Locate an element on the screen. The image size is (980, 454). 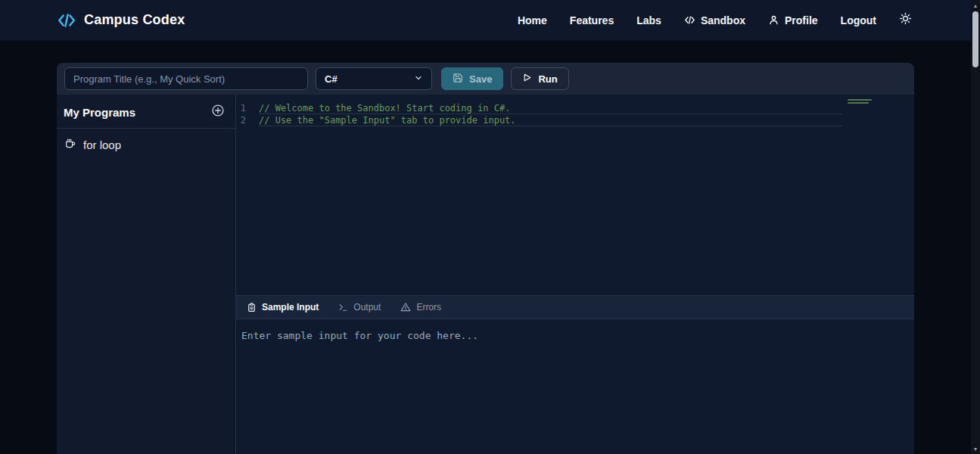
theme-toggle-button is located at coordinates (905, 20).